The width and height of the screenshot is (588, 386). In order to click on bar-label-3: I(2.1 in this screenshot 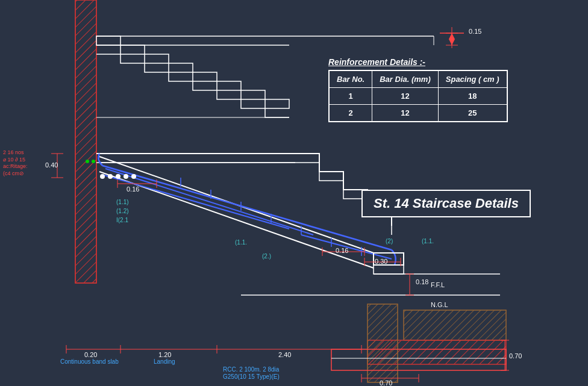, I will do `click(122, 220)`.